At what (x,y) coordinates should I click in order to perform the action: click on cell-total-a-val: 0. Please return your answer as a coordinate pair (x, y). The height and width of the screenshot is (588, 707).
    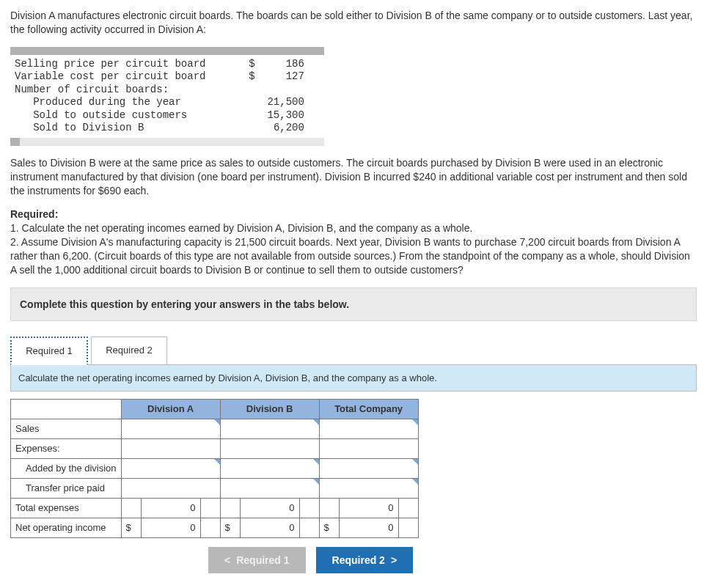
    Looking at the image, I should click on (170, 507).